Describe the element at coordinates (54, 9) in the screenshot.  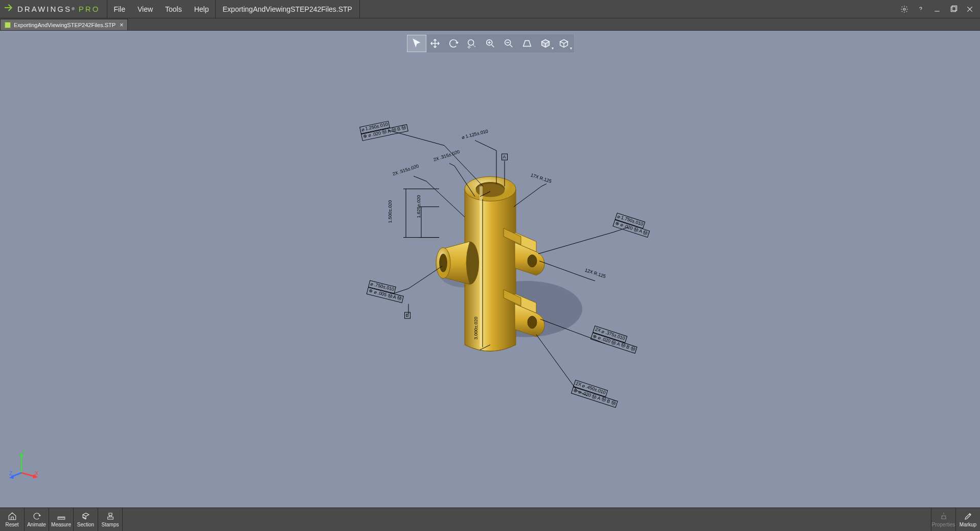
I see `app-logo: DRAWINGS ® PRO` at that location.